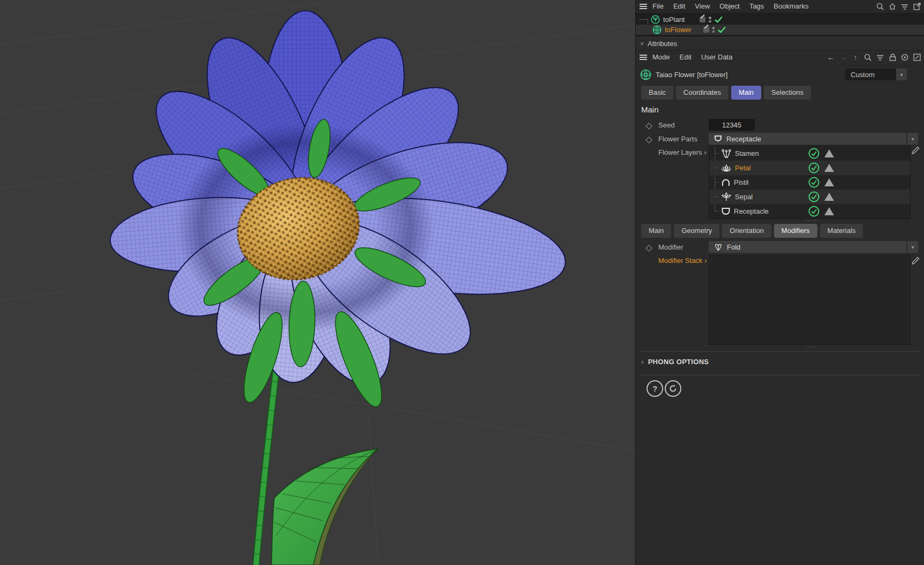 This screenshot has height=565, width=924. Describe the element at coordinates (661, 57) in the screenshot. I see `menu-mode: Mode` at that location.